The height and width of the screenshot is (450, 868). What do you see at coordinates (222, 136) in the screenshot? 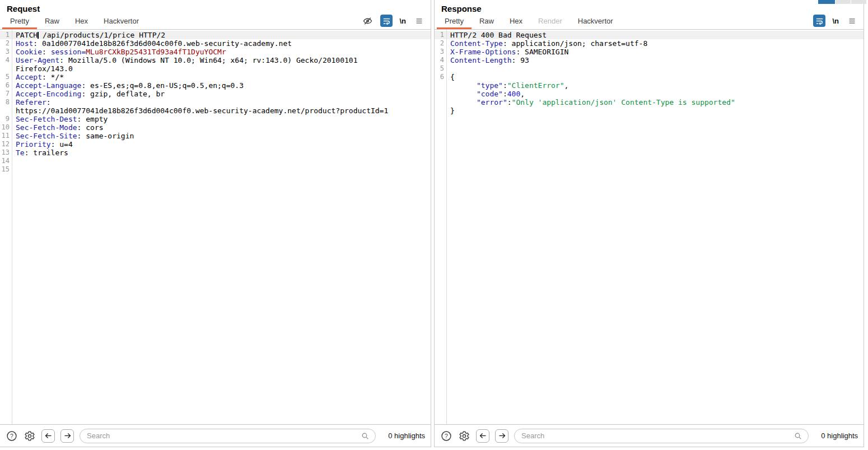
I see `code-line: Sec-Fetch-Site: same-origin` at bounding box center [222, 136].